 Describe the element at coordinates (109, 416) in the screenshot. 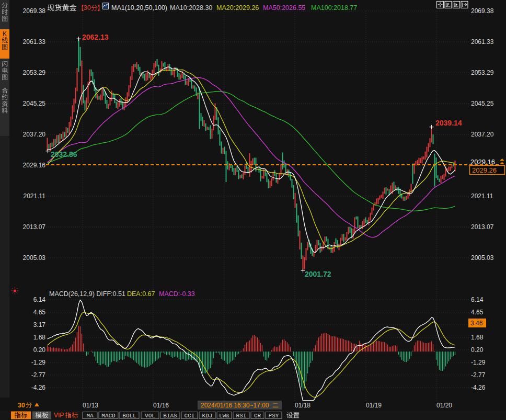

I see `svg-text: MACD` at that location.